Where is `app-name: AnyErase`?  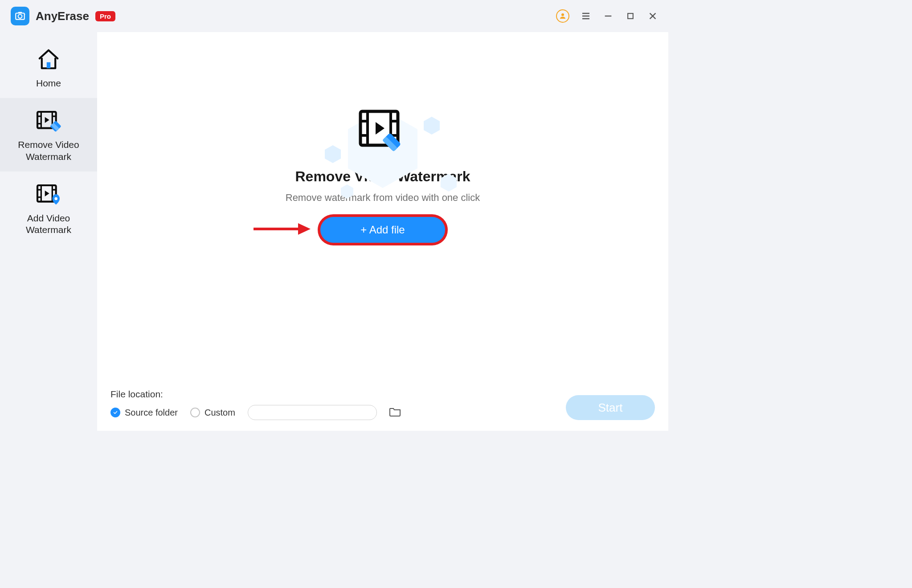 app-name: AnyErase is located at coordinates (62, 16).